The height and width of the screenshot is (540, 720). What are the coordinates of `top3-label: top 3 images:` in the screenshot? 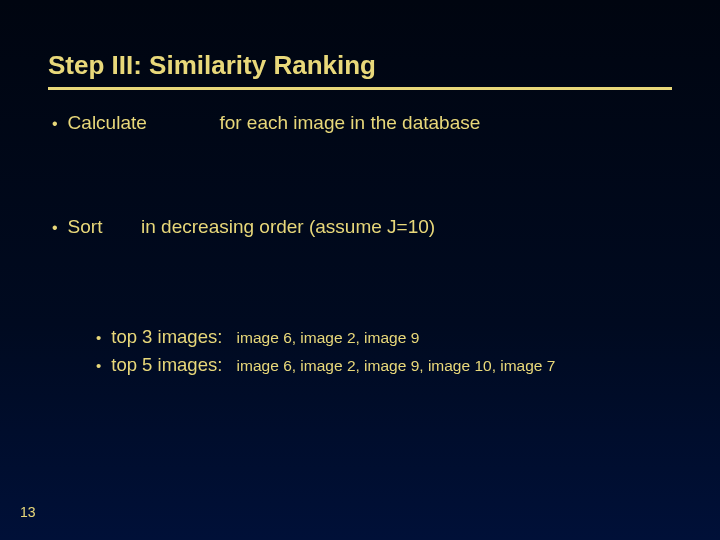 It's located at (172, 337).